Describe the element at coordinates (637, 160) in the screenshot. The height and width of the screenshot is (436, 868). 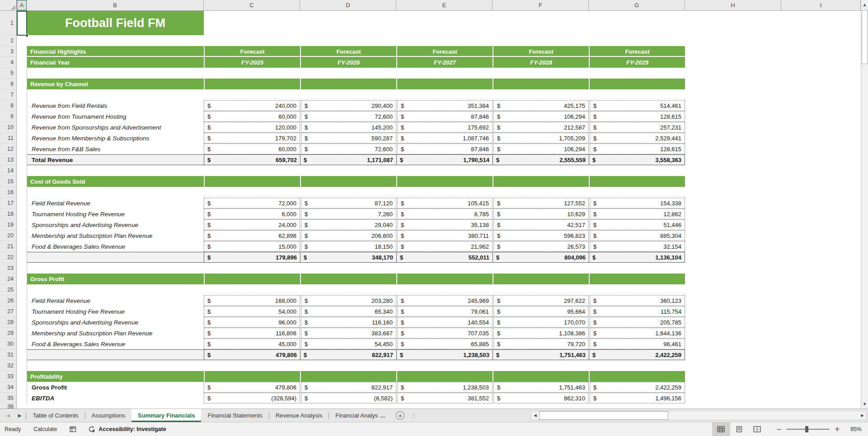
I see `cell-total-money: $3,558,363` at that location.